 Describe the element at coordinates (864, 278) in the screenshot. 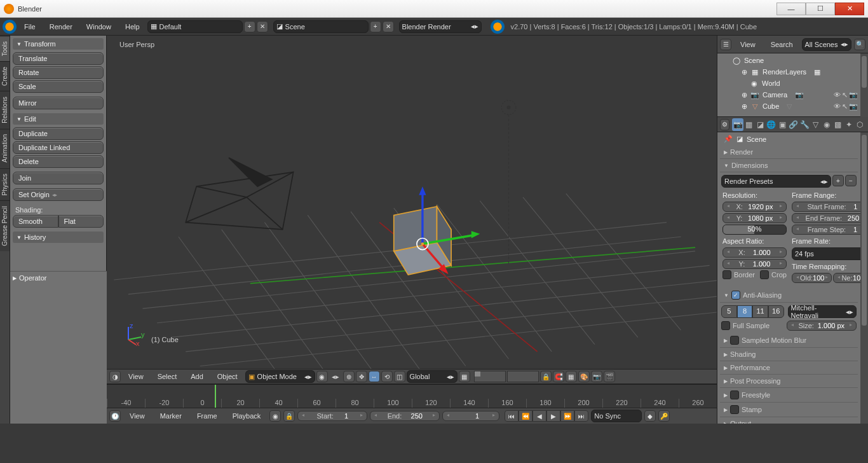

I see `properties-scrollbar` at that location.